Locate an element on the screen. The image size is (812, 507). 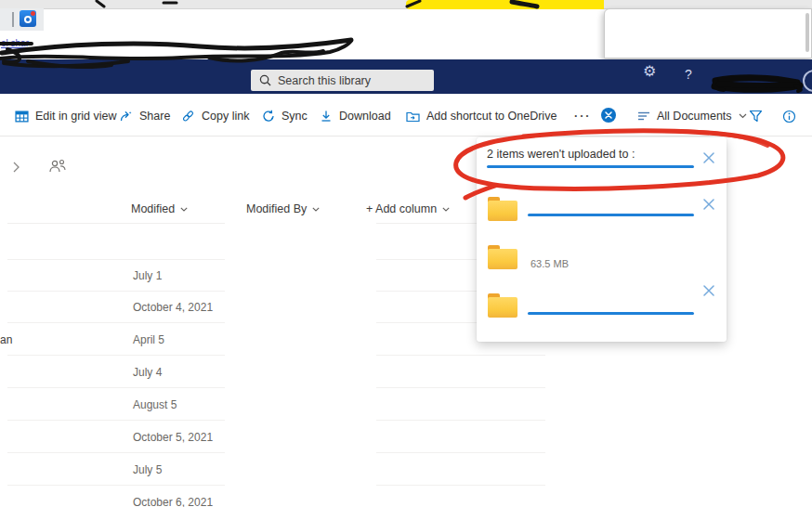
modified-cell: April 5 is located at coordinates (149, 340).